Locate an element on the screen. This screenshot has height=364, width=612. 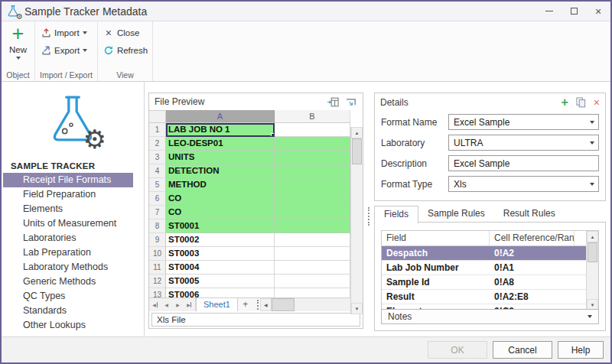
sheet-tab: Sheet1 is located at coordinates (217, 304).